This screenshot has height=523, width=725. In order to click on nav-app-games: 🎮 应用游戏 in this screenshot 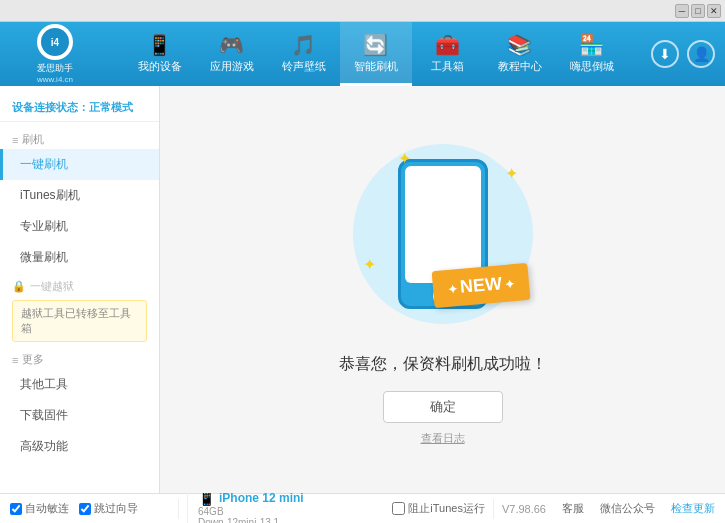, I will do `click(232, 54)`.